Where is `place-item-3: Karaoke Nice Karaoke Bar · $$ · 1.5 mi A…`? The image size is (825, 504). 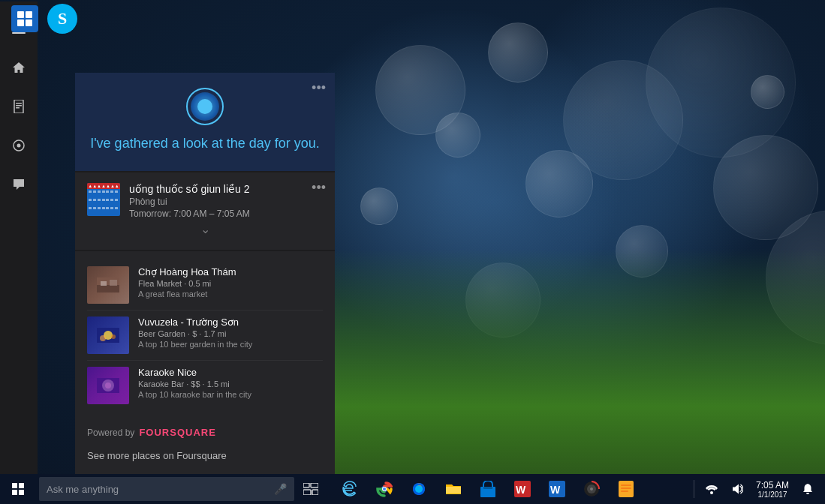 place-item-3: Karaoke Nice Karaoke Bar · $$ · 1.5 mi A… is located at coordinates (205, 386).